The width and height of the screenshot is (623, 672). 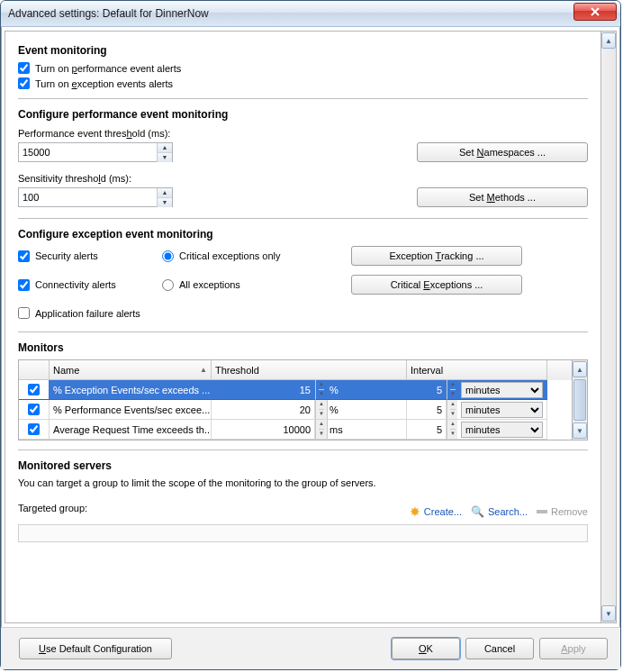 I want to click on targeted-group-field, so click(x=302, y=533).